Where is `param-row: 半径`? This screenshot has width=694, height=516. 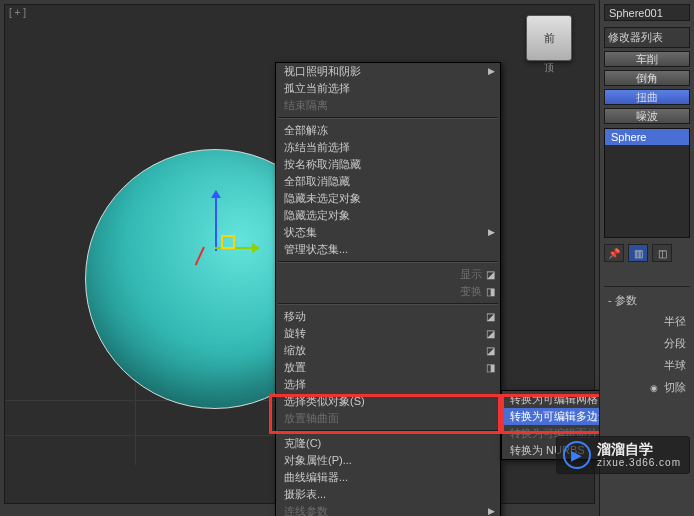 param-row: 半径 is located at coordinates (650, 322).